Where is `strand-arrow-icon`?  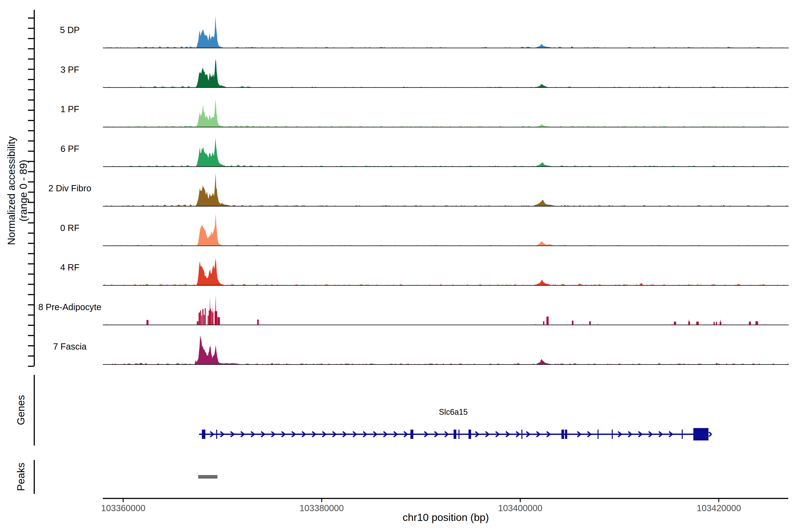 strand-arrow-icon is located at coordinates (710, 434).